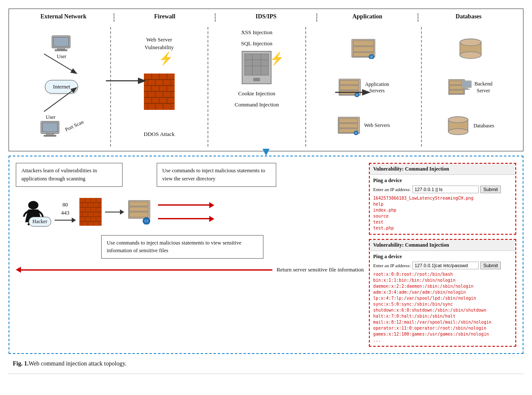 The width and height of the screenshot is (532, 395). Describe the element at coordinates (491, 265) in the screenshot. I see `submit-btn-2: Submit` at that location.